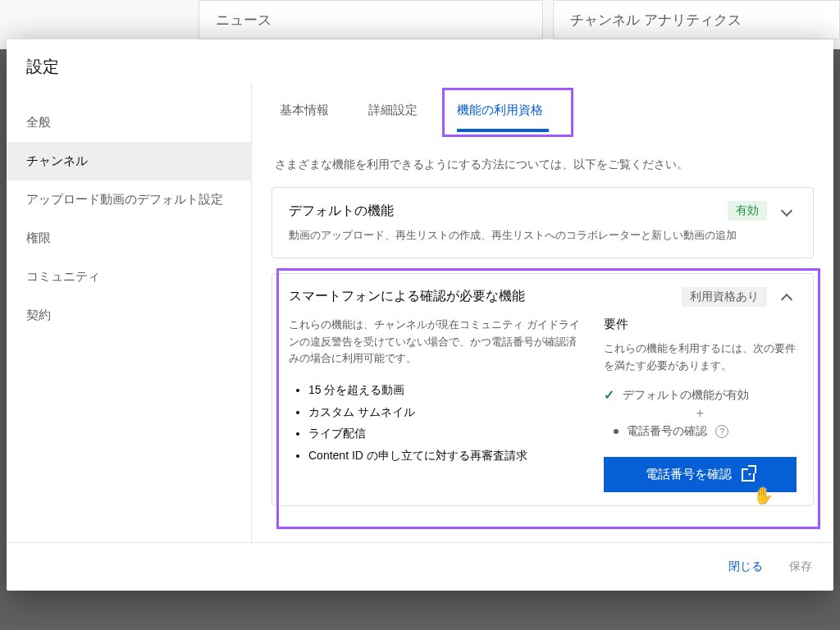 The image size is (840, 630). Describe the element at coordinates (125, 199) in the screenshot. I see `sidebar-item-label: アップロード動画のデフォルト設定` at that location.